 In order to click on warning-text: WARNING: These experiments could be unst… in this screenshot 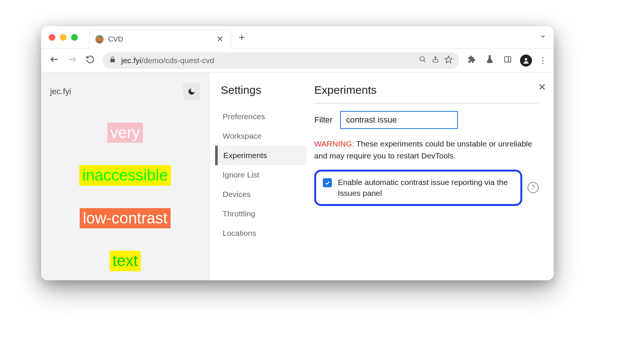, I will do `click(426, 149)`.